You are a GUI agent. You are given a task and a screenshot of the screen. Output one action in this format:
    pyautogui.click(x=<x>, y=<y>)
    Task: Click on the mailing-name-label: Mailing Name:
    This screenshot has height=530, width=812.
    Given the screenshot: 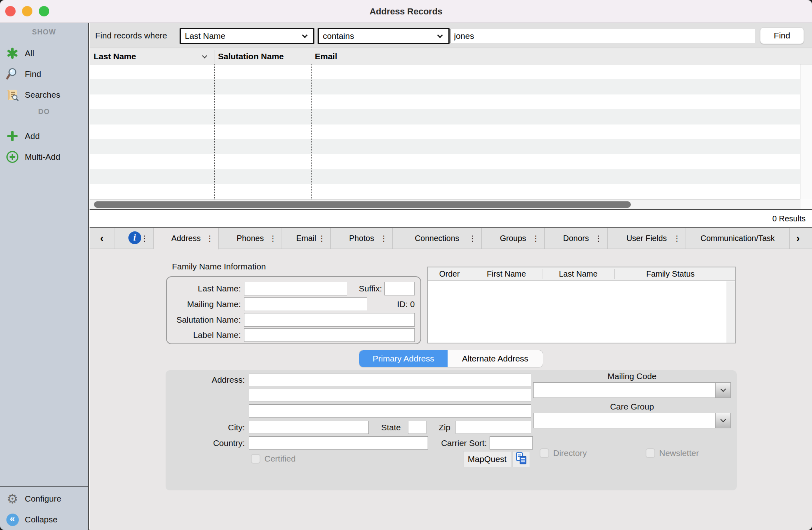 What is the action you would take?
    pyautogui.click(x=204, y=304)
    